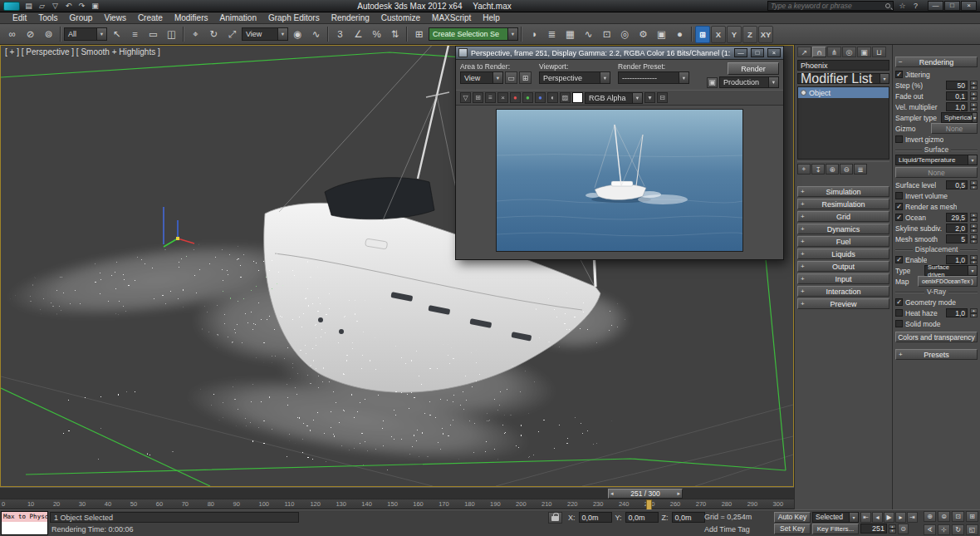 This screenshot has width=980, height=536. What do you see at coordinates (553, 98) in the screenshot?
I see `monochrome-icon: ◐` at bounding box center [553, 98].